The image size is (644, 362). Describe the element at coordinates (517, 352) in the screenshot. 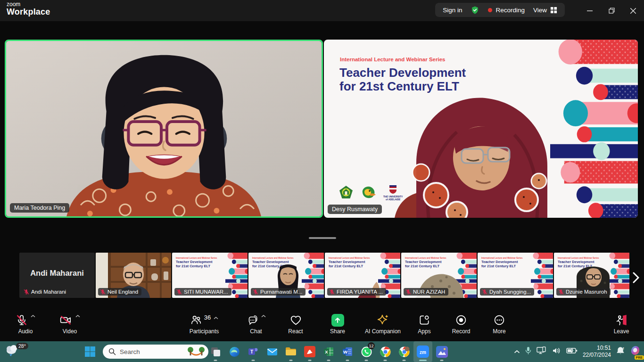

I see `tray-chevron-up-icon` at that location.